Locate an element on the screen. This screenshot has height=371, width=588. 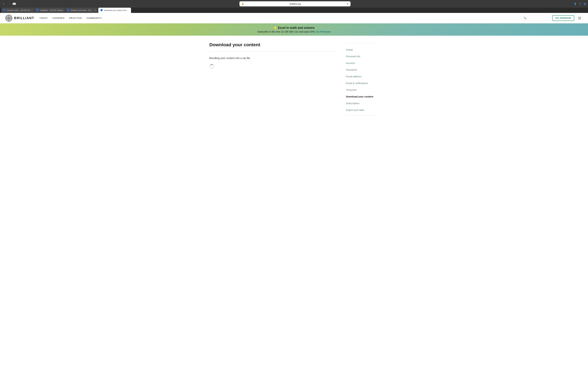
nav-today: TODAY is located at coordinates (44, 18).